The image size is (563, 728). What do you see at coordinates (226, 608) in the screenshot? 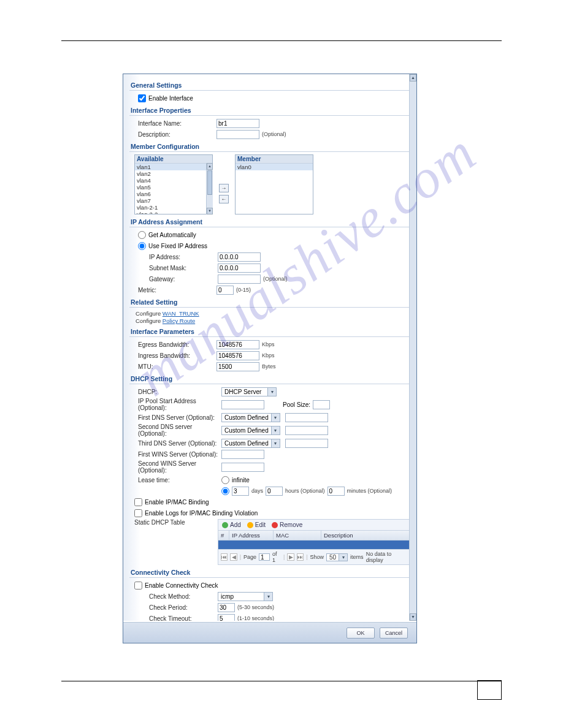
I see `period-input` at bounding box center [226, 608].